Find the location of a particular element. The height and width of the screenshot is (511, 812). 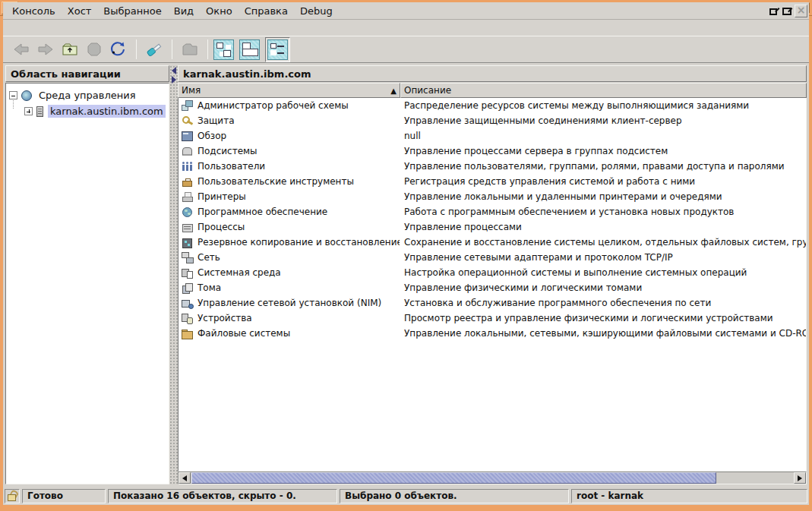

row-name-cell: Защита is located at coordinates (289, 121).